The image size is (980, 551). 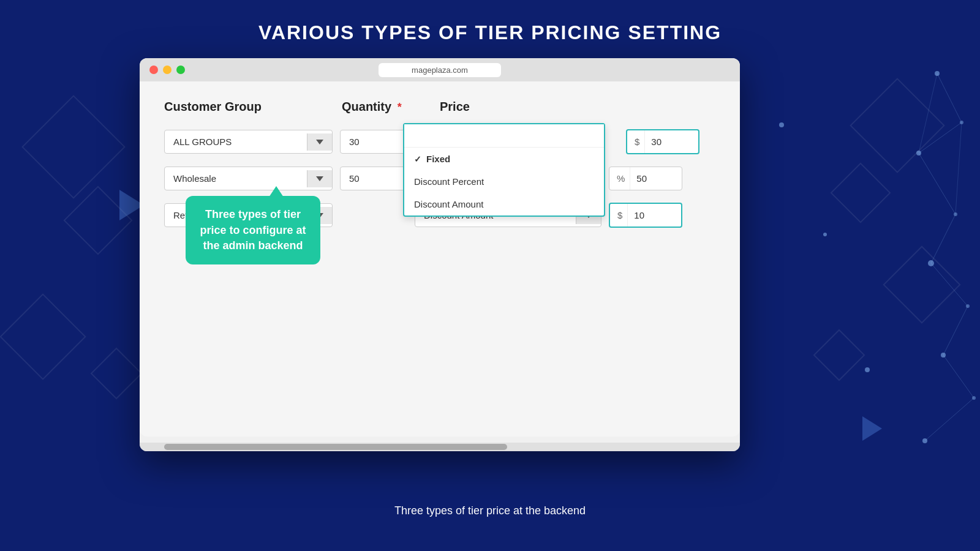 I want to click on dropdown-option-discount-percent: Discount Percent, so click(x=504, y=181).